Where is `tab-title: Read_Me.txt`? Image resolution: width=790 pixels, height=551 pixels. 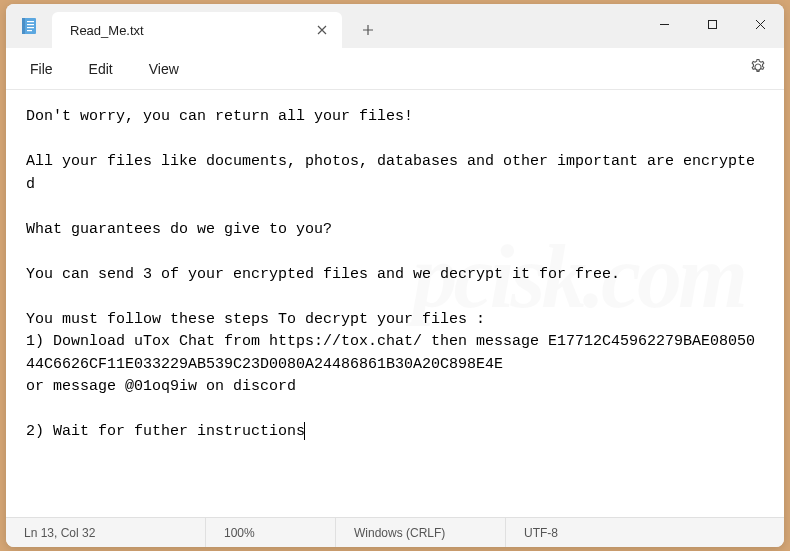 tab-title: Read_Me.txt is located at coordinates (186, 30).